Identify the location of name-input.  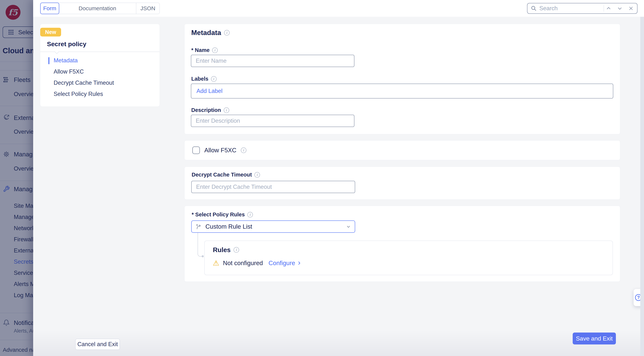
(273, 61).